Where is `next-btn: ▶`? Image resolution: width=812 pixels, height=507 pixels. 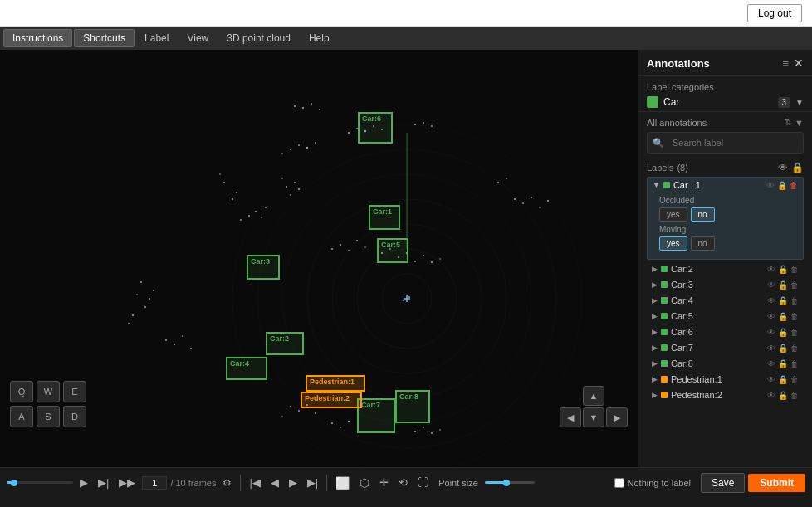 next-btn: ▶ is located at coordinates (293, 483).